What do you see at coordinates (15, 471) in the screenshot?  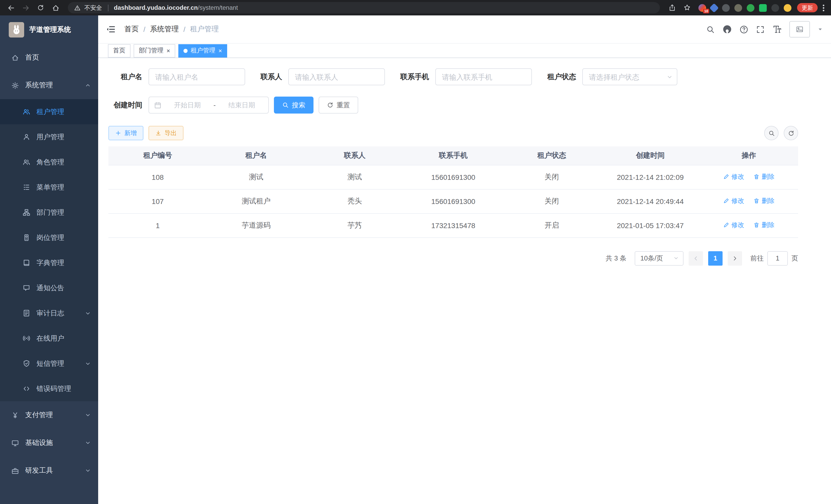 I see `toolbox-icon` at bounding box center [15, 471].